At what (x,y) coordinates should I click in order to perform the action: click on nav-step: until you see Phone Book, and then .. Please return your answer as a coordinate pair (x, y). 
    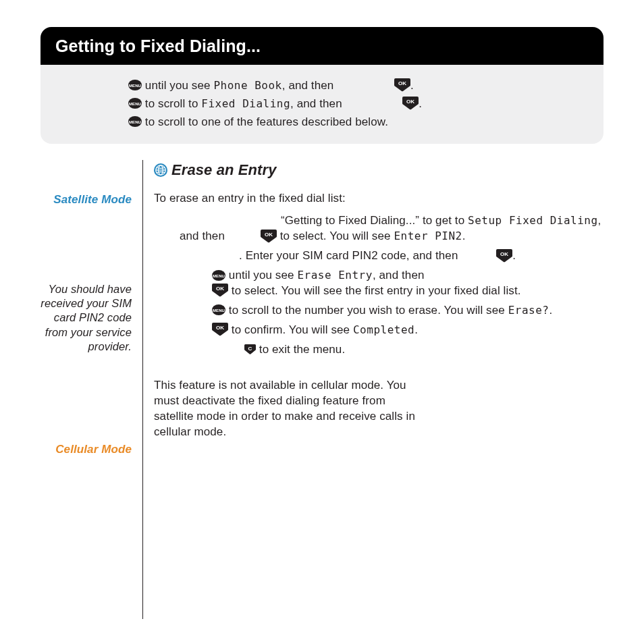
    Looking at the image, I should click on (359, 86).